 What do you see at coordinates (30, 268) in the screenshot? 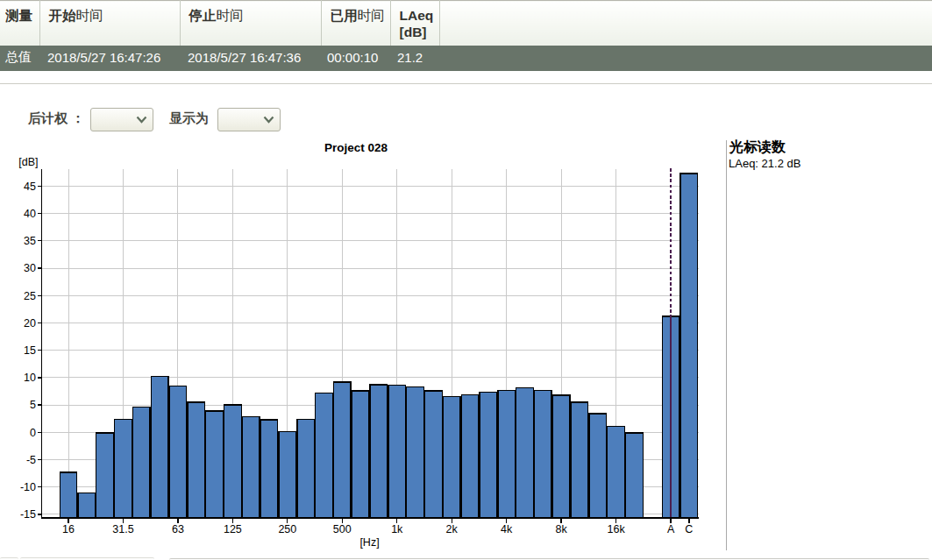
I see `y-tick-label: 30` at bounding box center [30, 268].